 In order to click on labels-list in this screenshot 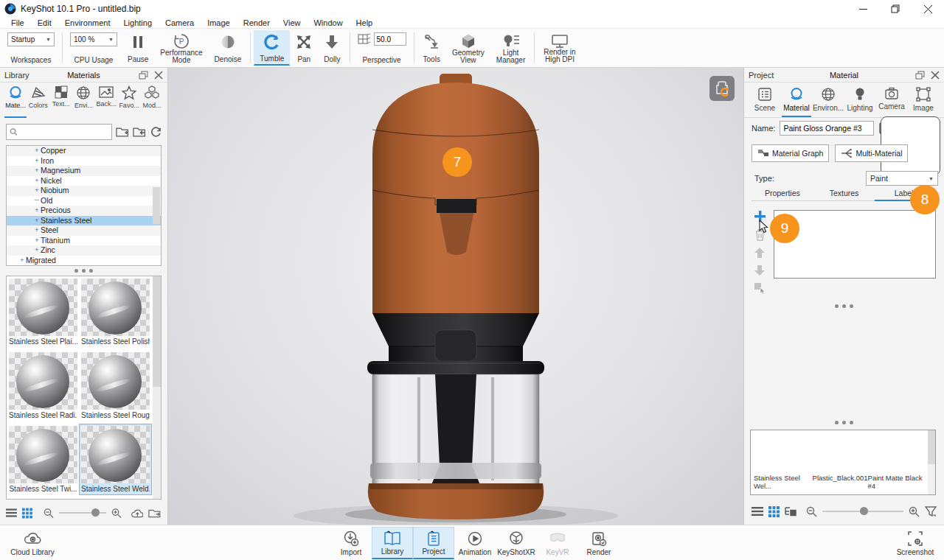, I will do `click(855, 245)`.